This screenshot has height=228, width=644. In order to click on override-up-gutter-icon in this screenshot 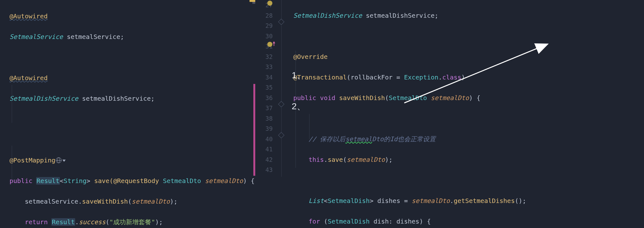, I will do `click(270, 44)`.